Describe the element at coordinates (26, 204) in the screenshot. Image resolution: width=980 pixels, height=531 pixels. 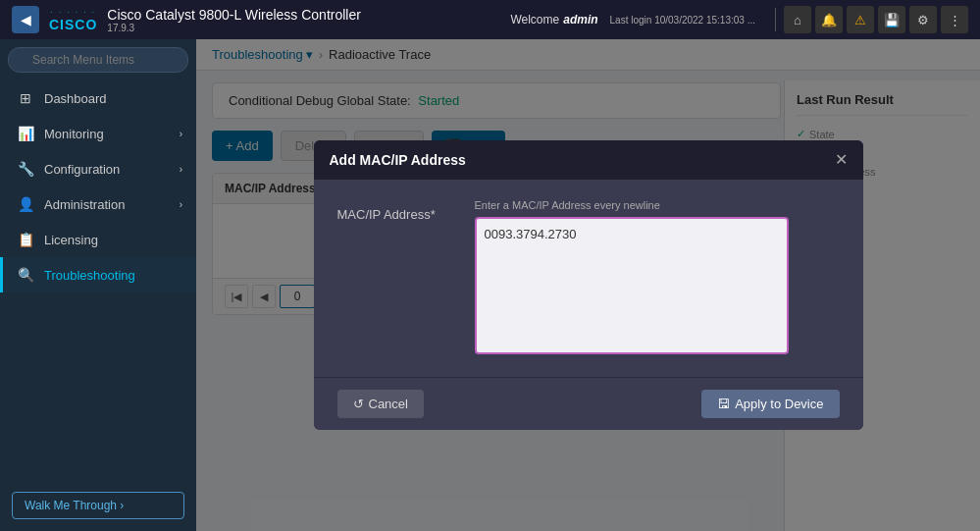
I see `administration-icon: 👤` at that location.